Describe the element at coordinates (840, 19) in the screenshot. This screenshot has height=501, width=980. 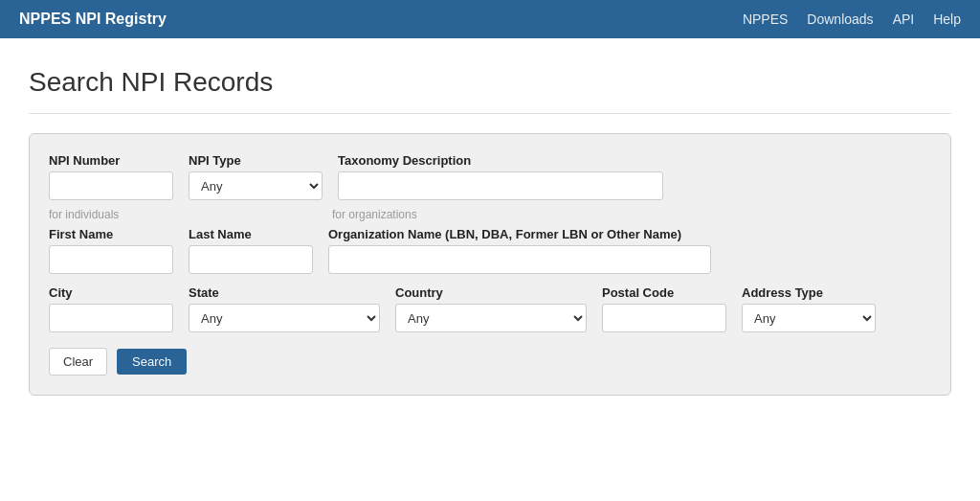
I see `nav-link-downloads: Downloads` at that location.